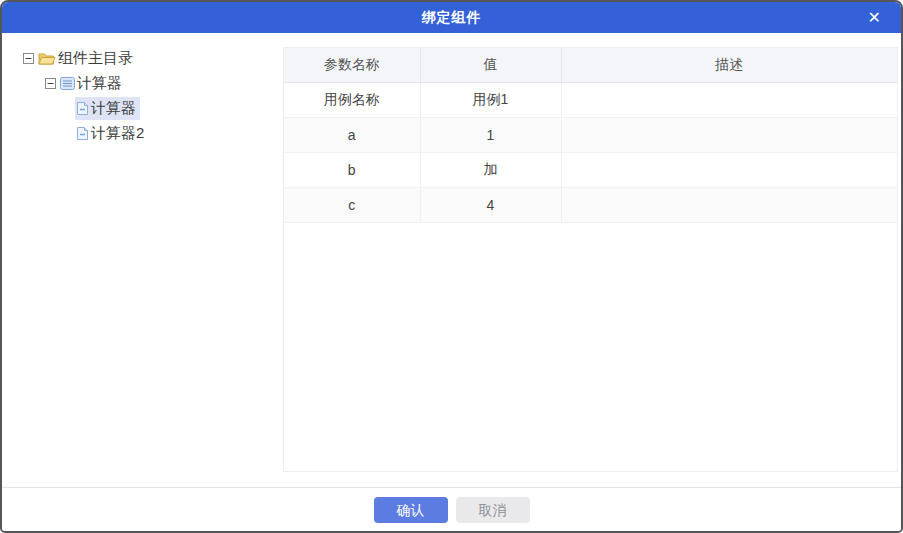 The width and height of the screenshot is (903, 533). I want to click on column-header-description: 描述, so click(729, 65).